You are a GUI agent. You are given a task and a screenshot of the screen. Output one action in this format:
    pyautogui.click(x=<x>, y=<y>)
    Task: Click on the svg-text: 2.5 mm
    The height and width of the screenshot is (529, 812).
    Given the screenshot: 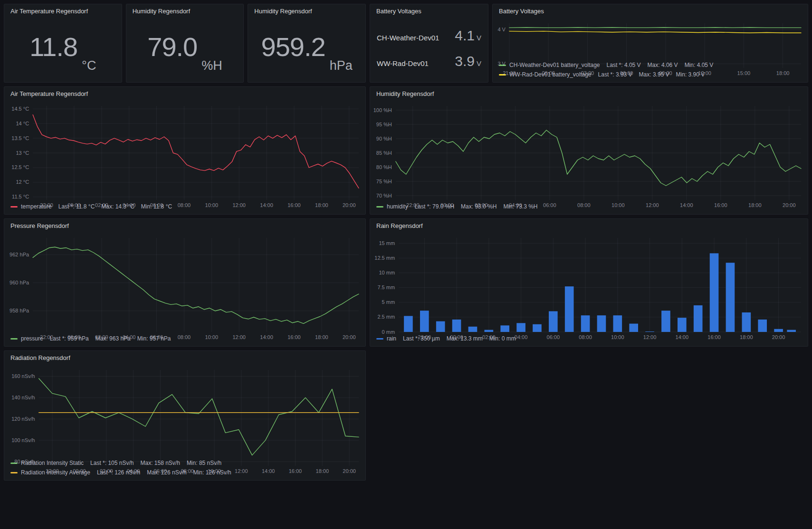 What is the action you would take?
    pyautogui.click(x=386, y=317)
    